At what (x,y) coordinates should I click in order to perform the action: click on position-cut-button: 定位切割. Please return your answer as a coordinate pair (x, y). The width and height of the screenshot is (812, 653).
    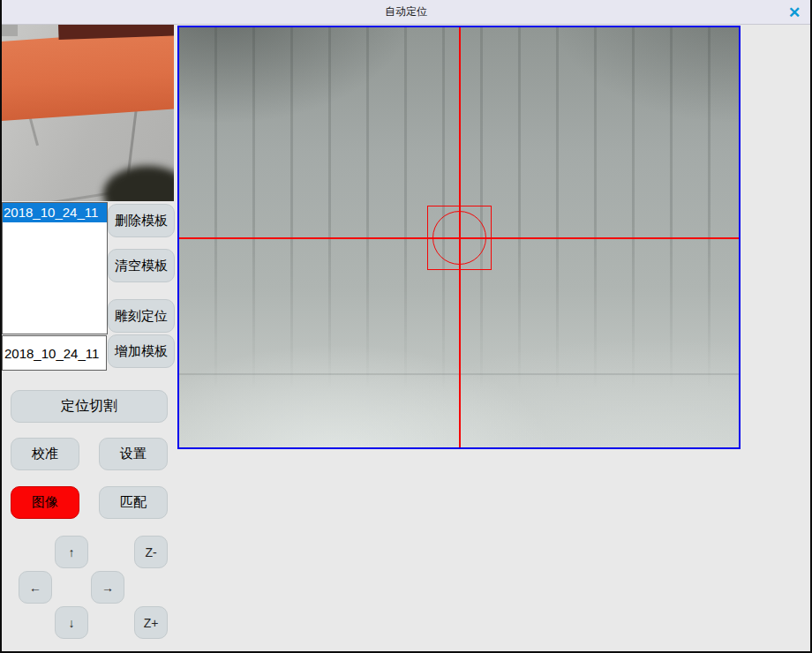
    Looking at the image, I should click on (89, 406).